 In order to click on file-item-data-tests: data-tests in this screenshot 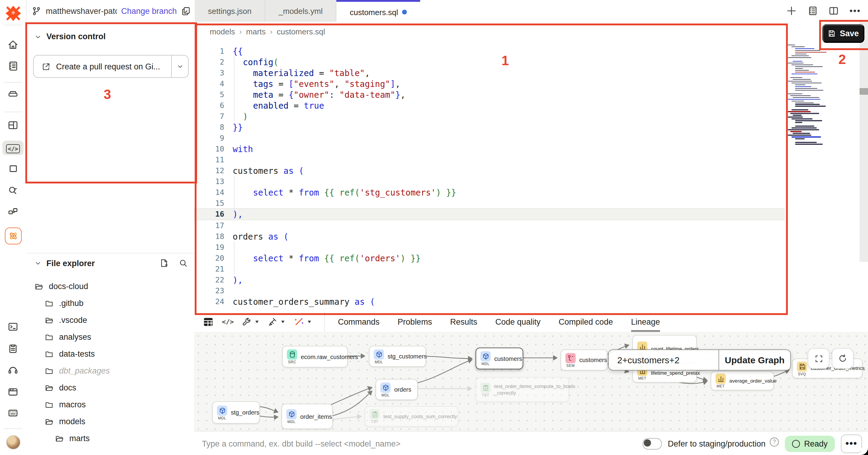, I will do `click(110, 353)`.